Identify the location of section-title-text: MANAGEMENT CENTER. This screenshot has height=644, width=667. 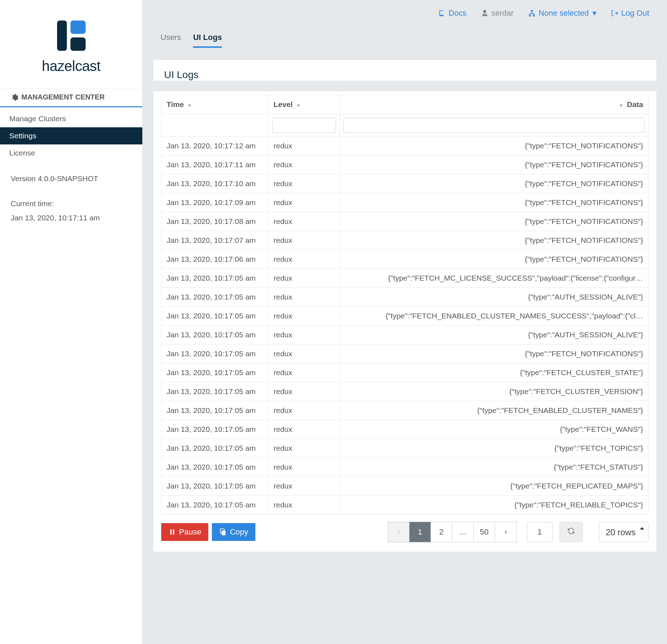
(63, 97).